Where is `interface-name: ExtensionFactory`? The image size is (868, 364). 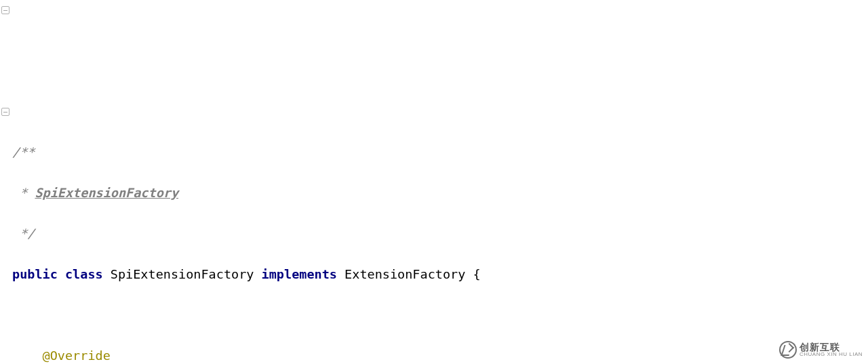 interface-name: ExtensionFactory is located at coordinates (405, 274).